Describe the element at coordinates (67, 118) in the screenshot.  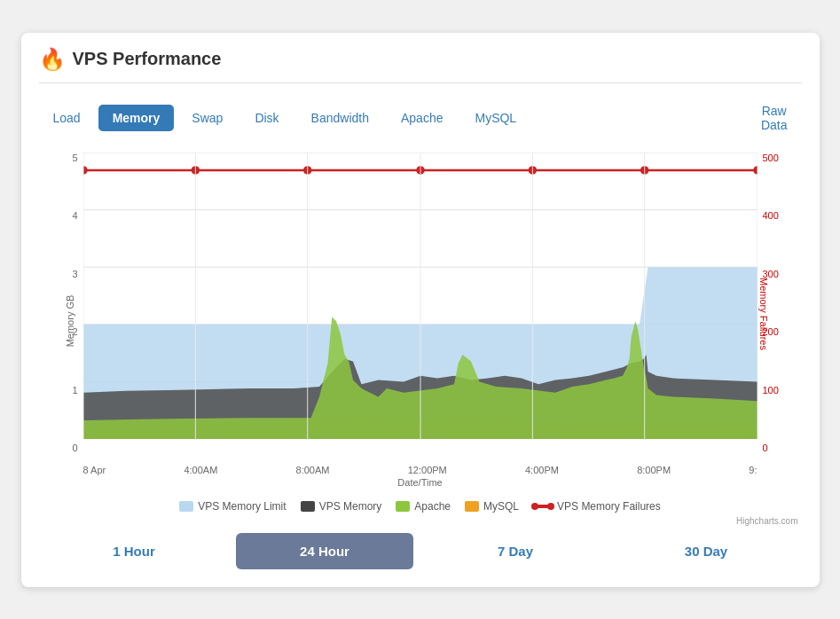
I see `tab-load: Load` at that location.